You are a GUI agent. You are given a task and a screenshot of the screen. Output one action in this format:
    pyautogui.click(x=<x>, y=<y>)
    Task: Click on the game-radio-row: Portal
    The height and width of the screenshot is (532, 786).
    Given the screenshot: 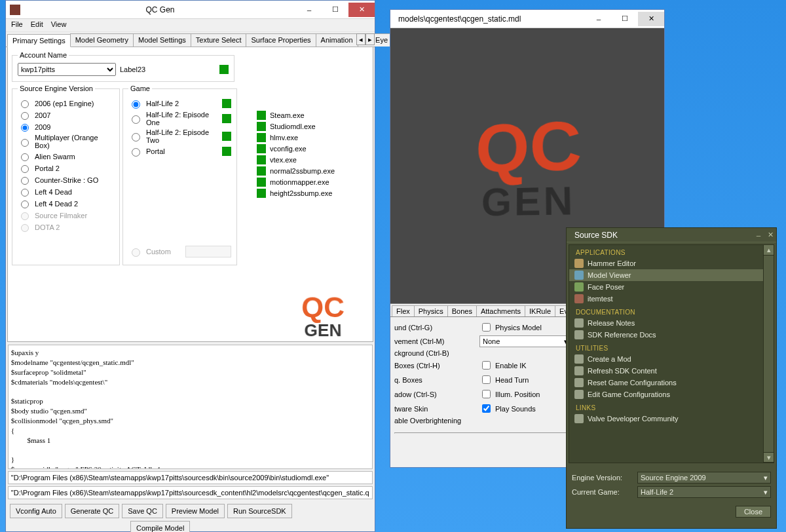 What is the action you would take?
    pyautogui.click(x=179, y=151)
    